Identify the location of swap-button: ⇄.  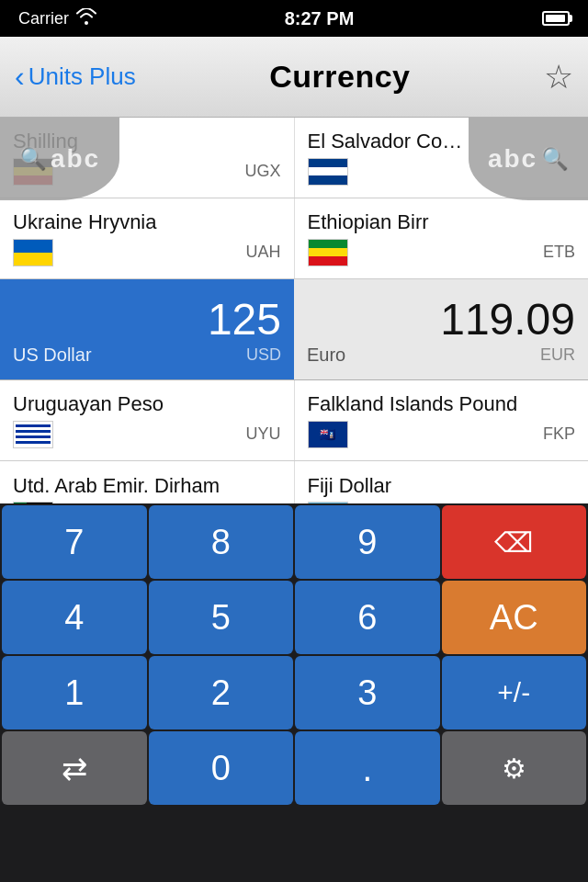
(74, 768).